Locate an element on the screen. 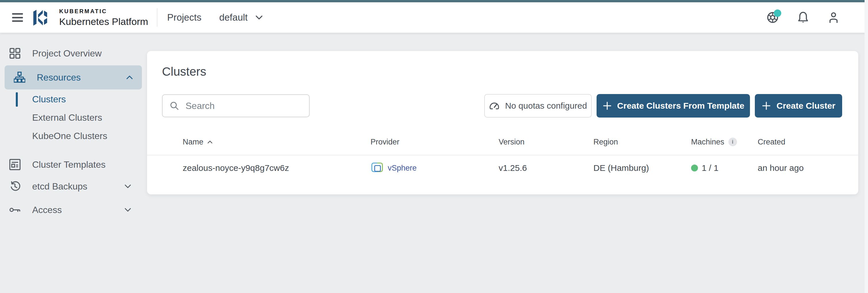  region-cell: DE (Hamburg) is located at coordinates (642, 168).